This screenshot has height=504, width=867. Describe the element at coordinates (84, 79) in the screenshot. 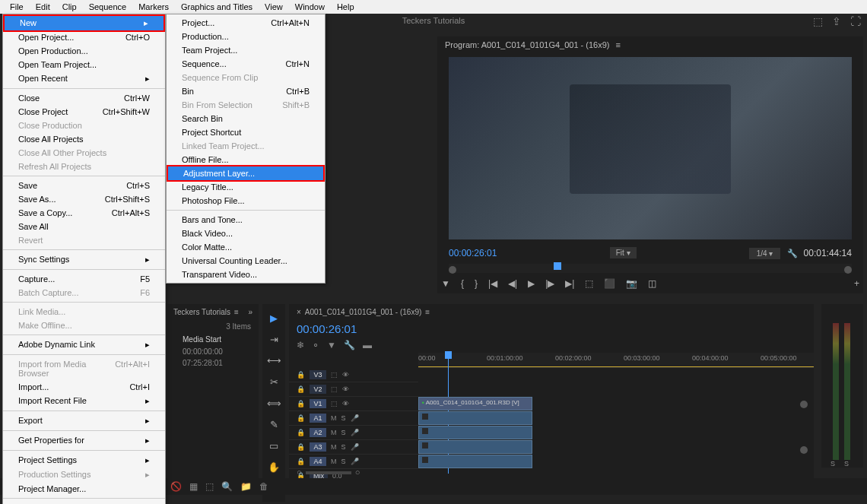

I see `file-open-recent: Open Recent` at that location.